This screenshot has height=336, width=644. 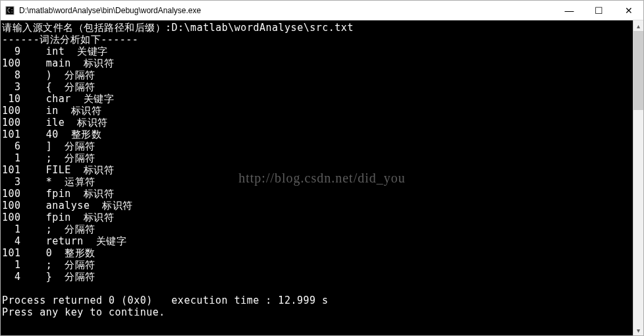 I want to click on window-controls: — ☐ ✕, so click(x=599, y=11).